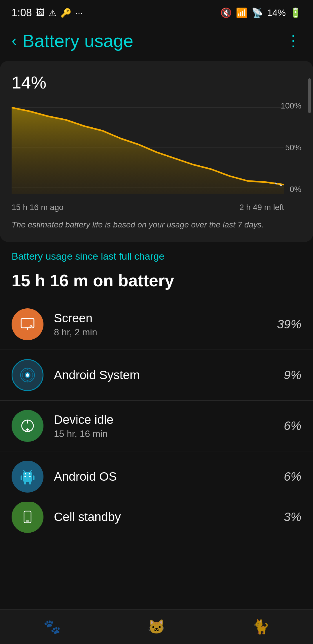  I want to click on signal-icon: 📡, so click(257, 13).